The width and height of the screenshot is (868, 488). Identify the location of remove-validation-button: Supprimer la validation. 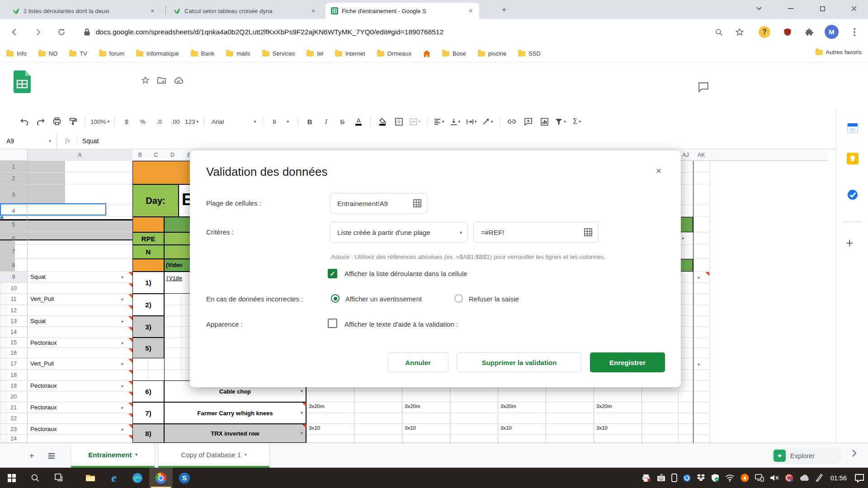
(519, 362).